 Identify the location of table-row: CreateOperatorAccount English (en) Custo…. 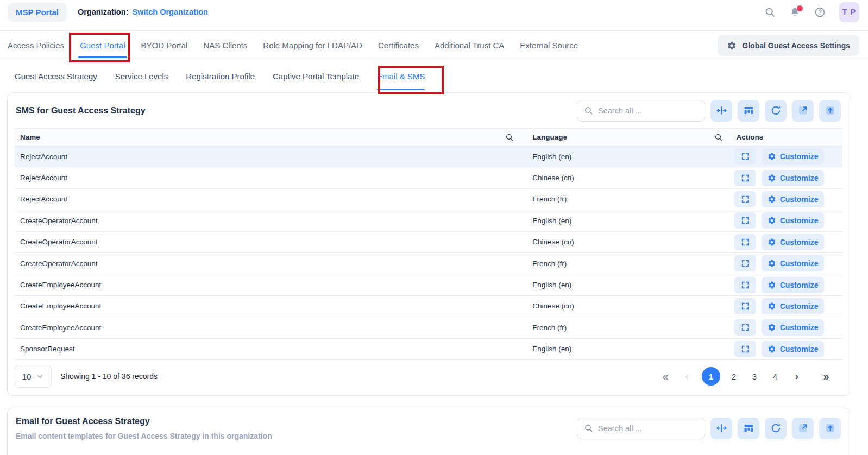
(429, 220).